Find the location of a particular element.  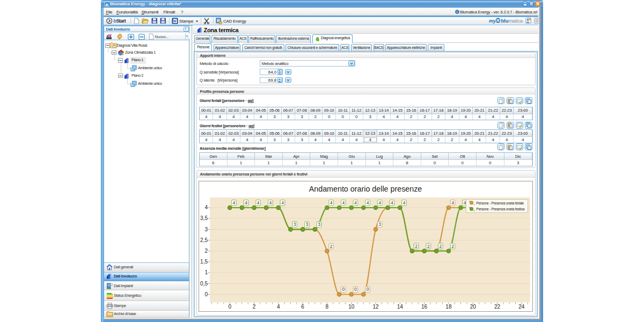

svg-text: 0,5 is located at coordinates (204, 283).